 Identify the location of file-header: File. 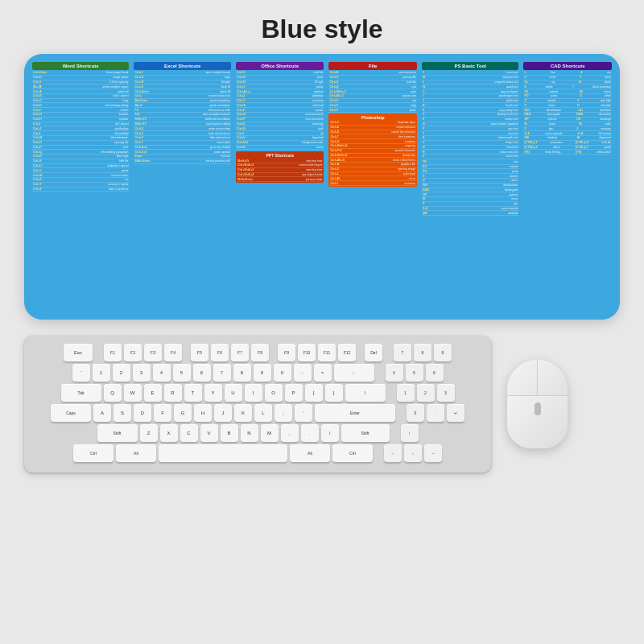
(373, 66).